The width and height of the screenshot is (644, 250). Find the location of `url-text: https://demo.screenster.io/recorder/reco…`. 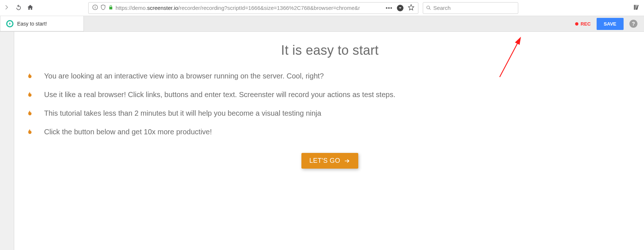

url-text: https://demo.screenster.io/recorder/reco… is located at coordinates (238, 8).